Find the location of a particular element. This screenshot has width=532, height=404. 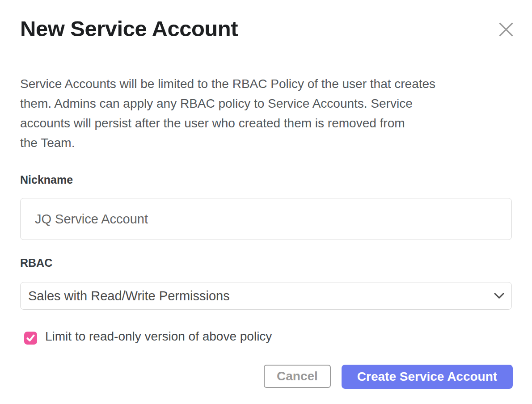

description-line: them. Admins can apply any RBAC policy t… is located at coordinates (268, 104).